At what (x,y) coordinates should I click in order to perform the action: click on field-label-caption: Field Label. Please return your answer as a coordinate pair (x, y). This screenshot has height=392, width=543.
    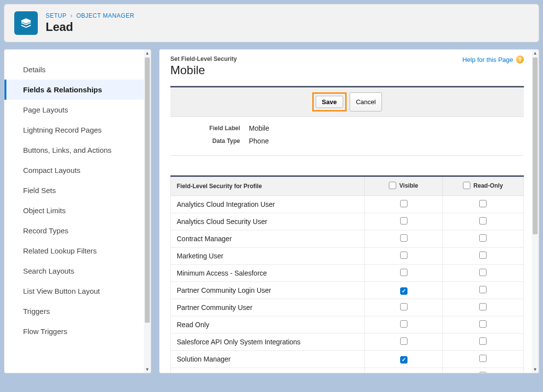
    Looking at the image, I should click on (210, 128).